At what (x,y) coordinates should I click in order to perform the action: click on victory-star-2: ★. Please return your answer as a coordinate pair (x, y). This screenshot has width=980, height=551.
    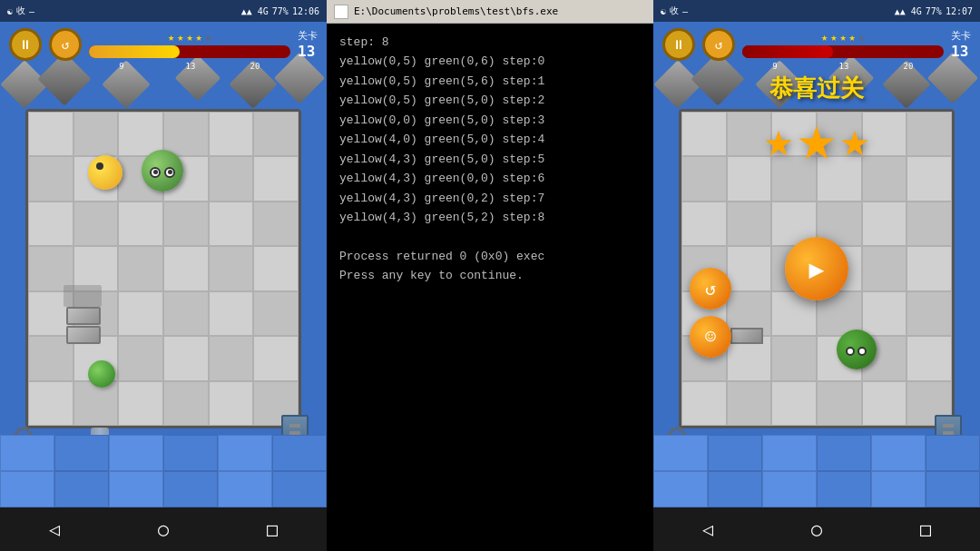
    Looking at the image, I should click on (817, 137).